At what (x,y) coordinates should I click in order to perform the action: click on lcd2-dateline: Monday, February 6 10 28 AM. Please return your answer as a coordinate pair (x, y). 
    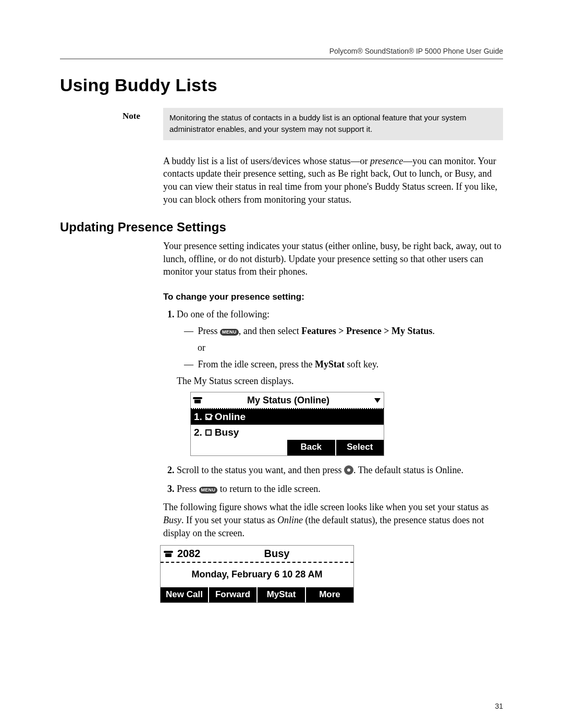
    Looking at the image, I should click on (257, 575).